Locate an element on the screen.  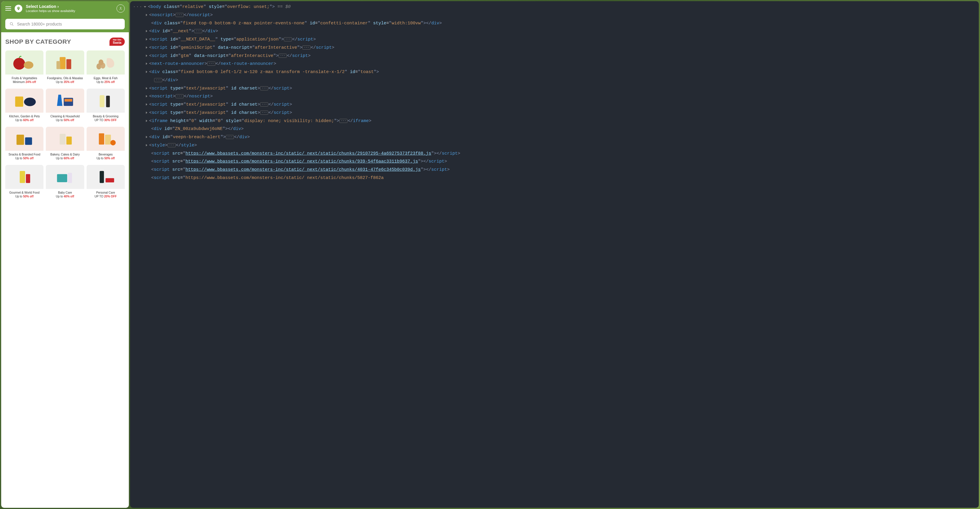
location-selector: Select Location › Location helps us show… is located at coordinates (69, 8).